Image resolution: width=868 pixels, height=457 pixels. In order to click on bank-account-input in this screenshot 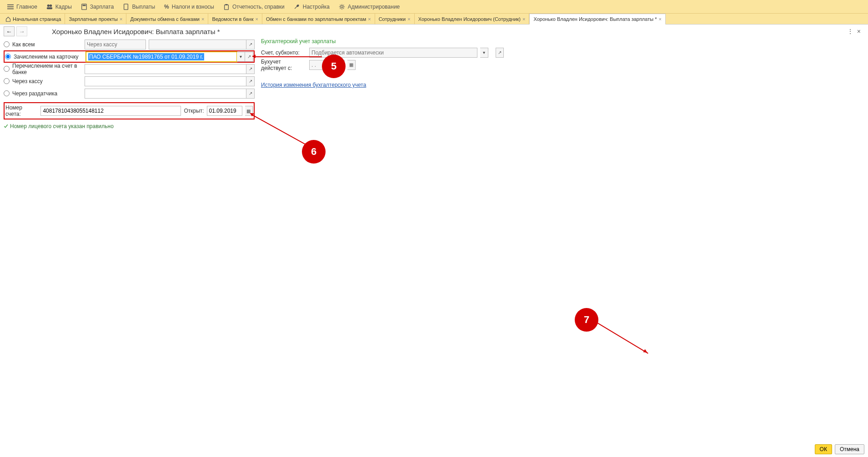, I will do `click(166, 69)`.